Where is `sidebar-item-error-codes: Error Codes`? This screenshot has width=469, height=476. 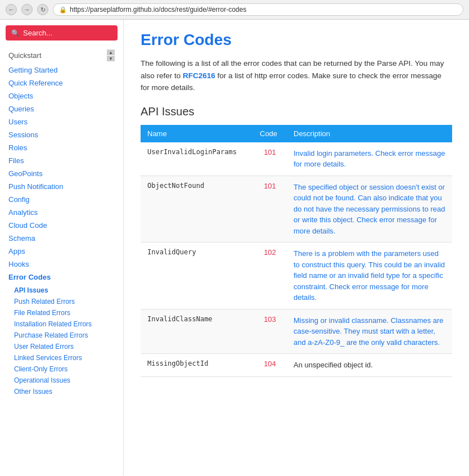 sidebar-item-error-codes: Error Codes is located at coordinates (62, 277).